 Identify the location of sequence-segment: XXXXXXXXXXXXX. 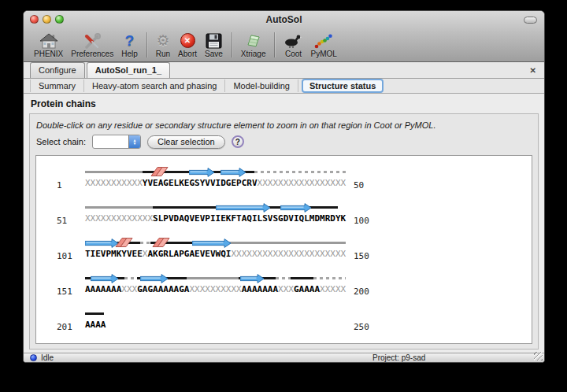
(119, 219).